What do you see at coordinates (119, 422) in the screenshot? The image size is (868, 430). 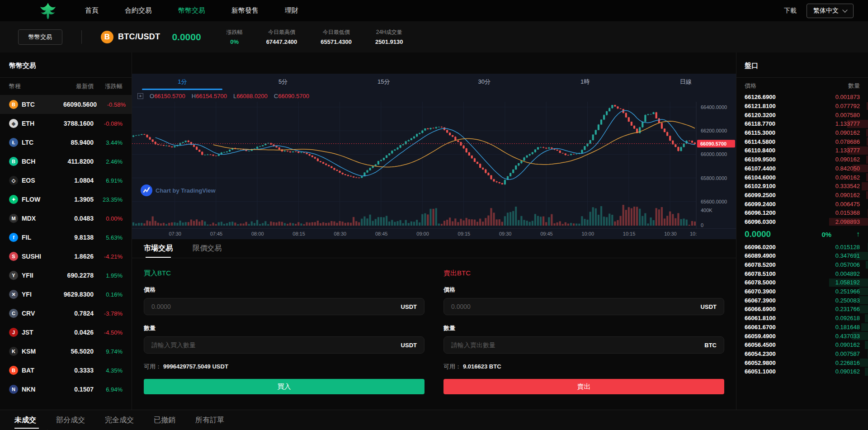 I see `order-tab-完全成交: 完全成交` at bounding box center [119, 422].